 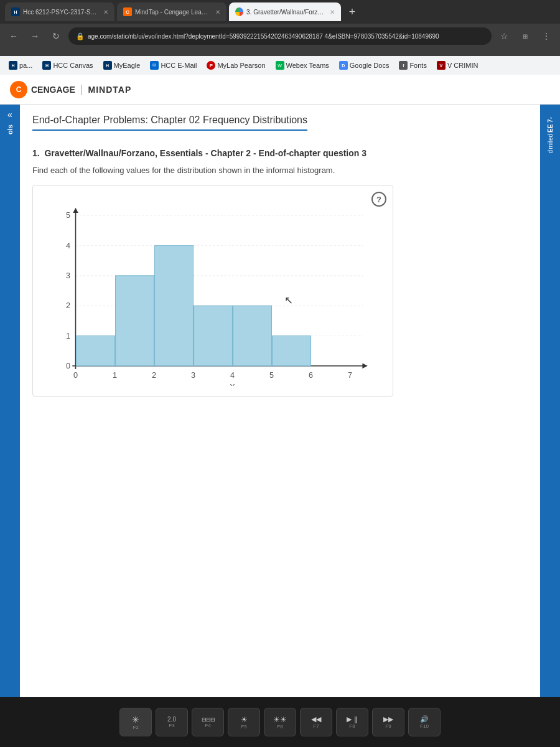 I want to click on bookmark-myeagle: H MyEagle, so click(x=122, y=65).